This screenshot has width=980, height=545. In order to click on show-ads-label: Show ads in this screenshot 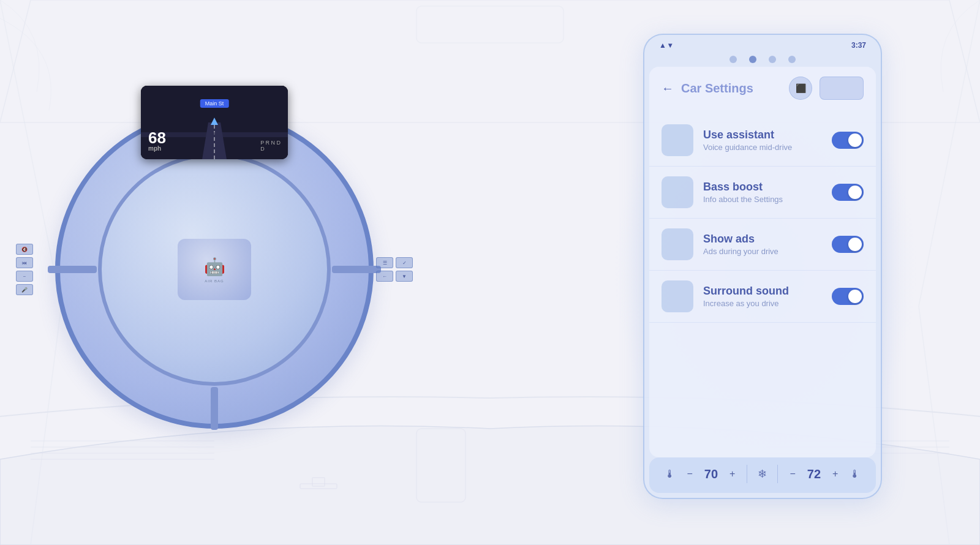, I will do `click(763, 239)`.